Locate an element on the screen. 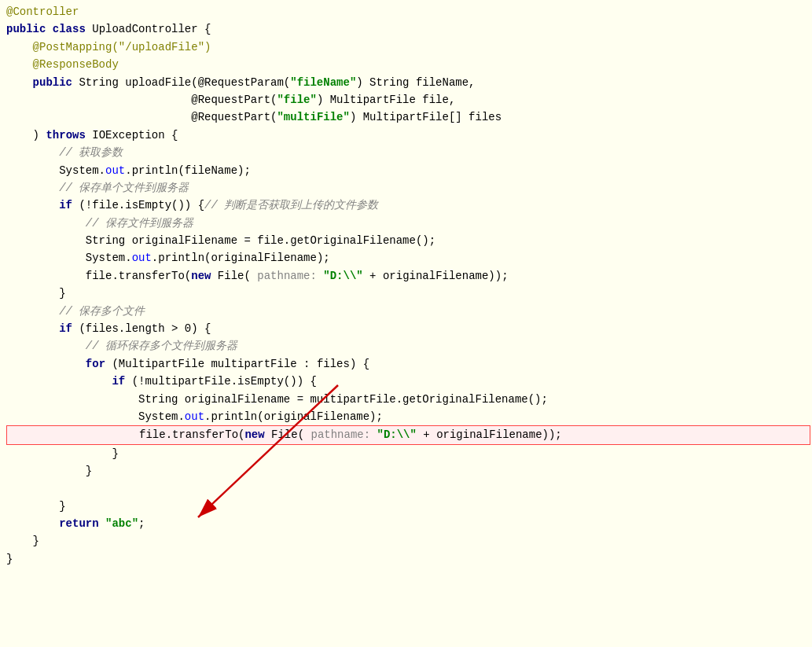 The height and width of the screenshot is (647, 812). code-line: @PostMapping("/uploadFile") is located at coordinates (406, 47).